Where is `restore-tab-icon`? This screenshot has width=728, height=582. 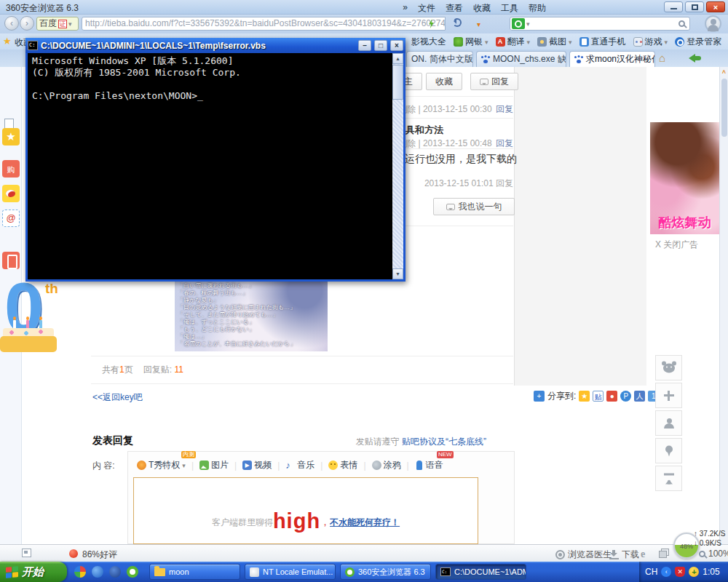 restore-tab-icon is located at coordinates (690, 58).